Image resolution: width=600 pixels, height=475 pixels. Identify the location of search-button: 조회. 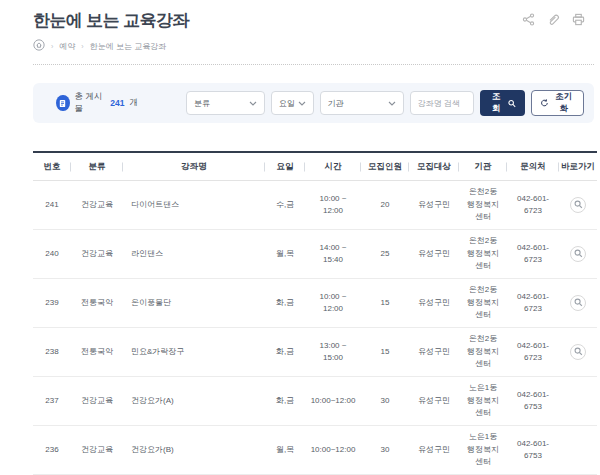
(502, 103).